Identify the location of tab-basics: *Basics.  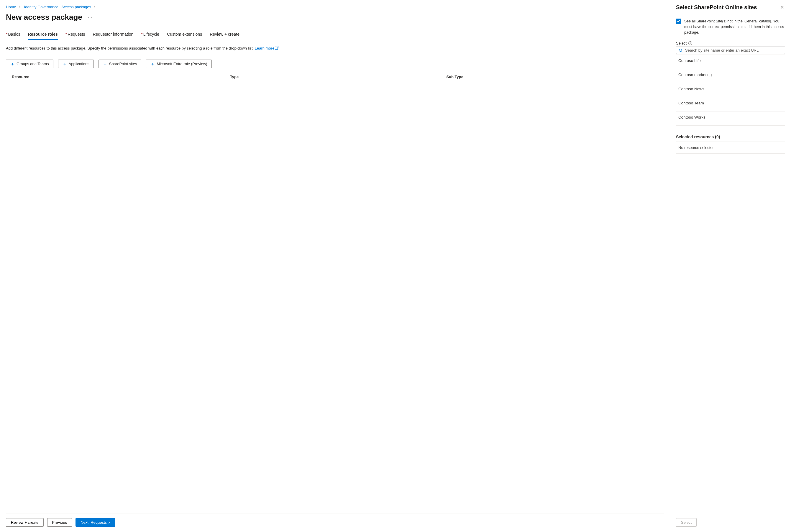
(13, 36).